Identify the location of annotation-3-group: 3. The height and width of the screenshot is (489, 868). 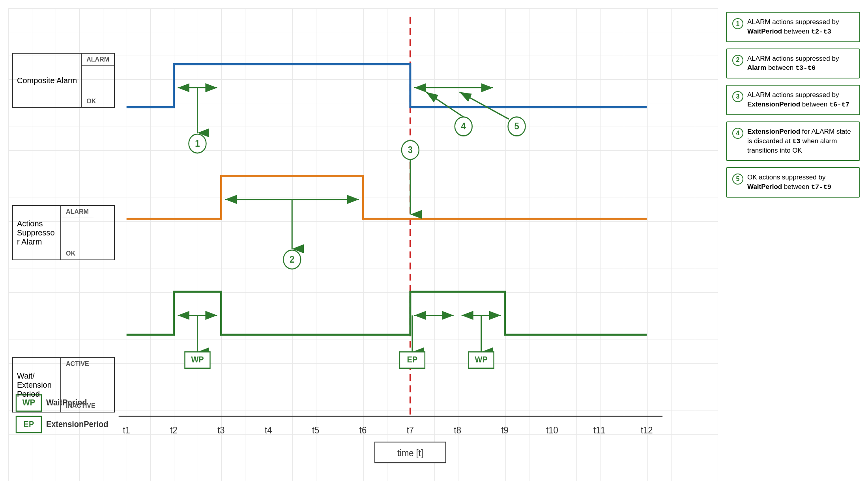
(410, 177).